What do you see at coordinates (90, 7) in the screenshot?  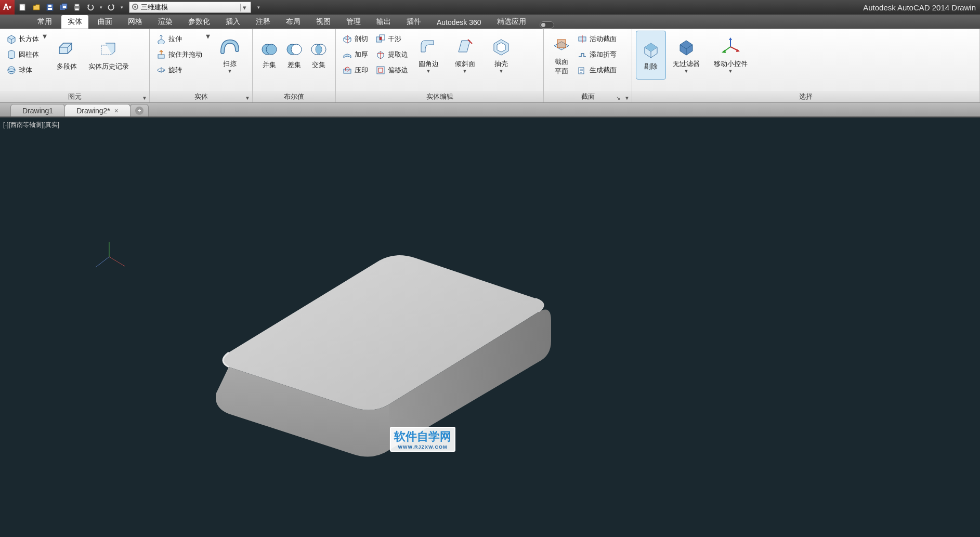 I see `qat-undo-icon` at bounding box center [90, 7].